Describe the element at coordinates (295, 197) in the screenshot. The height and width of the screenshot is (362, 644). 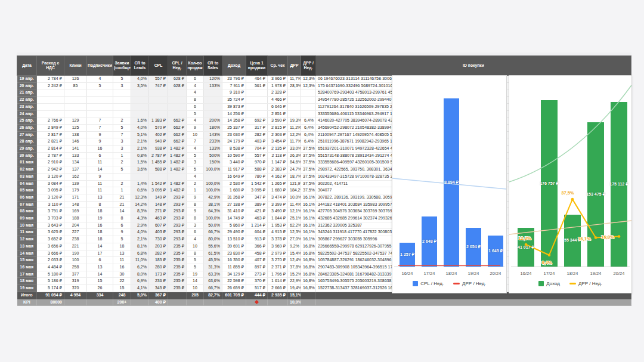
I see `cell: 10,0%` at that location.